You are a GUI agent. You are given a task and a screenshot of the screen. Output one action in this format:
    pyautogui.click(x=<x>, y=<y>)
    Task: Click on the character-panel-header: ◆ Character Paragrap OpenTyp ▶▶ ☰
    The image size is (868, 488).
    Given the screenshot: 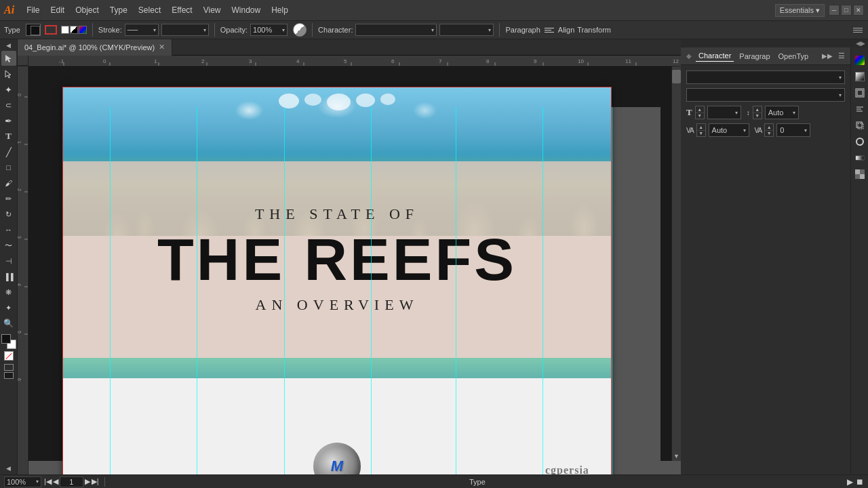 What is the action you would take?
    pyautogui.click(x=766, y=56)
    